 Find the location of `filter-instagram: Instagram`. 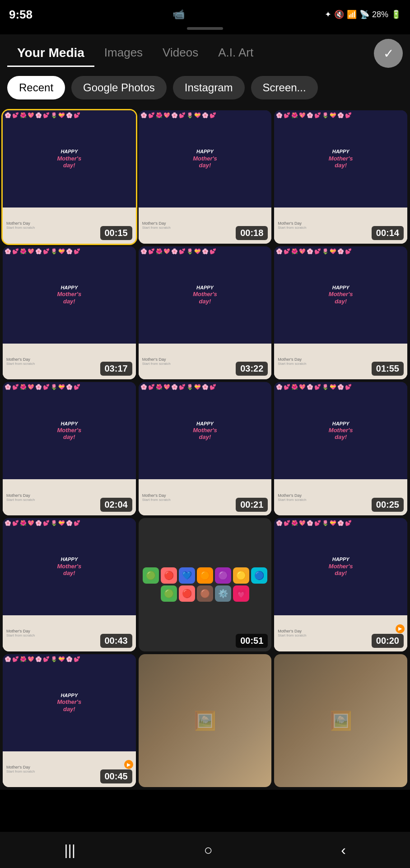

filter-instagram: Instagram is located at coordinates (209, 88).